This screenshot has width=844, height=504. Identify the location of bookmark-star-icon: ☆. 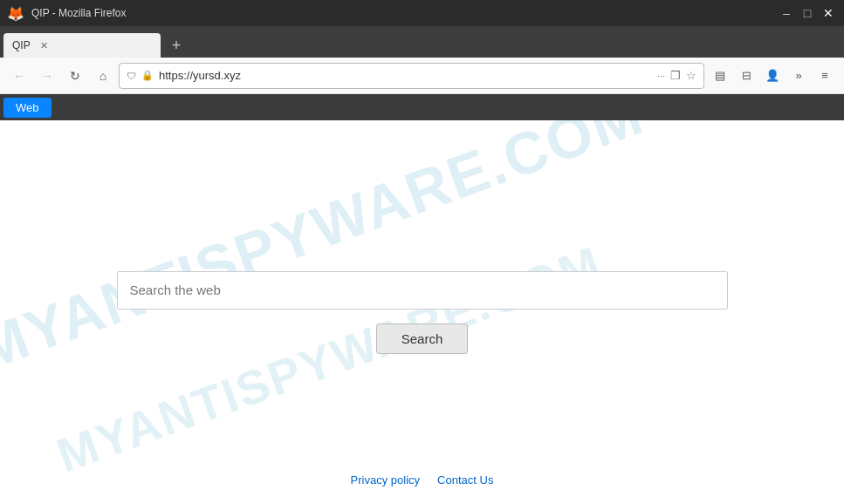
(691, 75).